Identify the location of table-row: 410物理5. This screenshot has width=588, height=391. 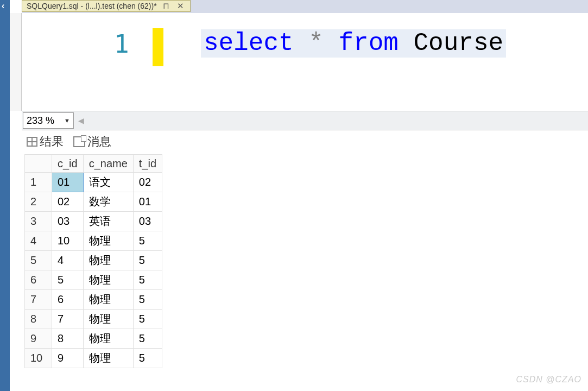
(93, 241).